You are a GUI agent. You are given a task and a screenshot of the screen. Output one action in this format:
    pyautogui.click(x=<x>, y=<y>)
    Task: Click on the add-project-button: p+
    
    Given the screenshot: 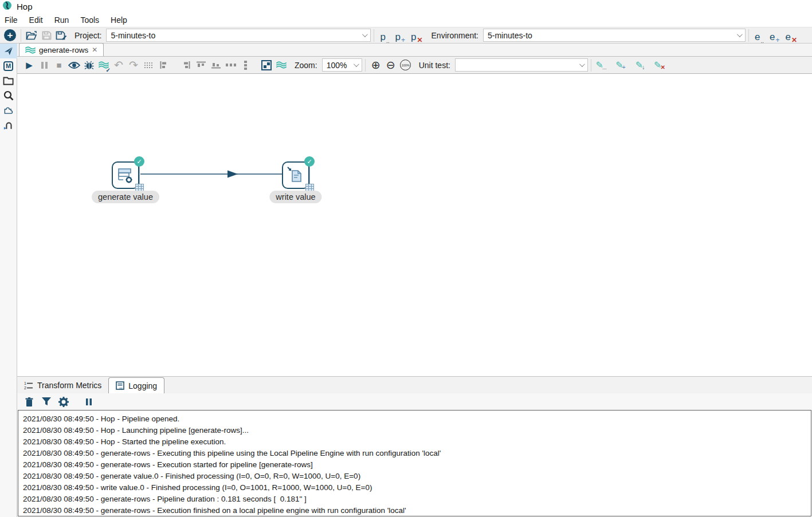 What is the action you would take?
    pyautogui.click(x=400, y=35)
    